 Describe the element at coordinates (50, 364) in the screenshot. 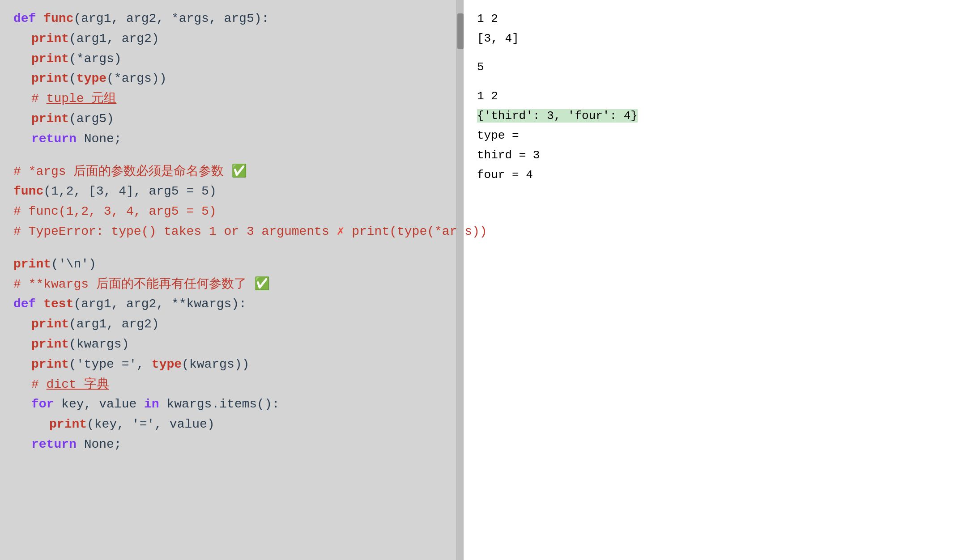

I see `fn-print-17: print` at that location.